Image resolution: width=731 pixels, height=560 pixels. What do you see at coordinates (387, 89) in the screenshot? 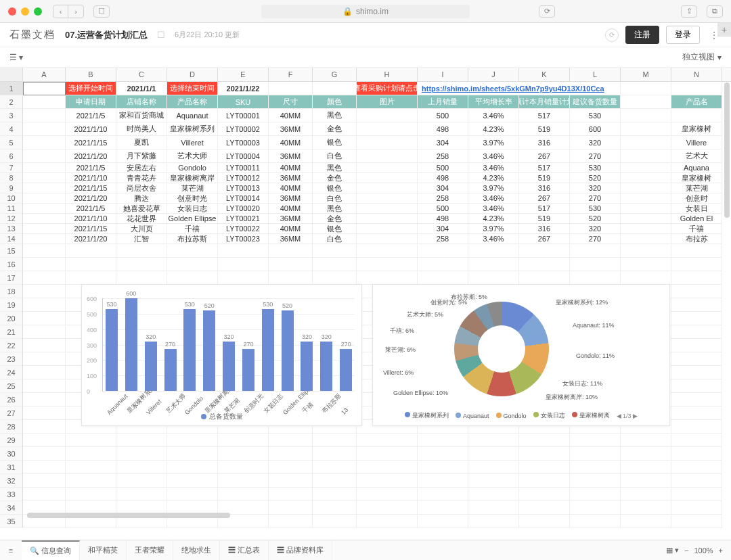
I see `purchase-plan-label: 查看采购计划请点击` at bounding box center [387, 89].